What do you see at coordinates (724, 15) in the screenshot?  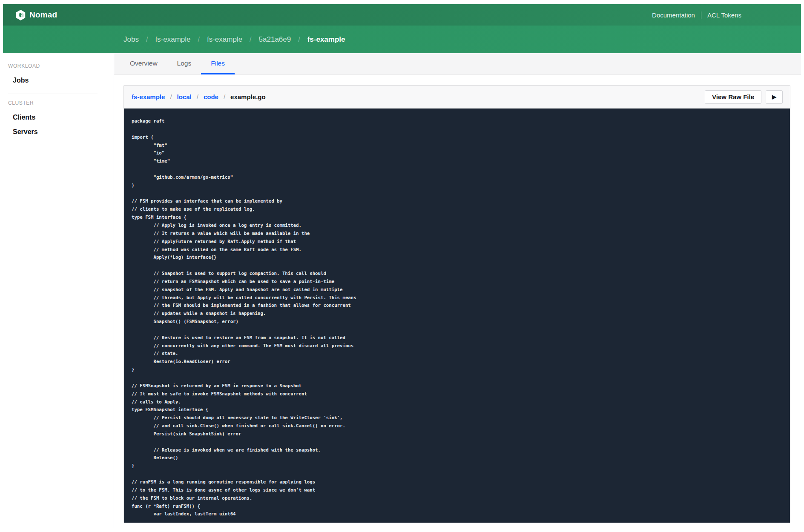 I see `nav-link-acl-tokens: ACL Tokens` at bounding box center [724, 15].